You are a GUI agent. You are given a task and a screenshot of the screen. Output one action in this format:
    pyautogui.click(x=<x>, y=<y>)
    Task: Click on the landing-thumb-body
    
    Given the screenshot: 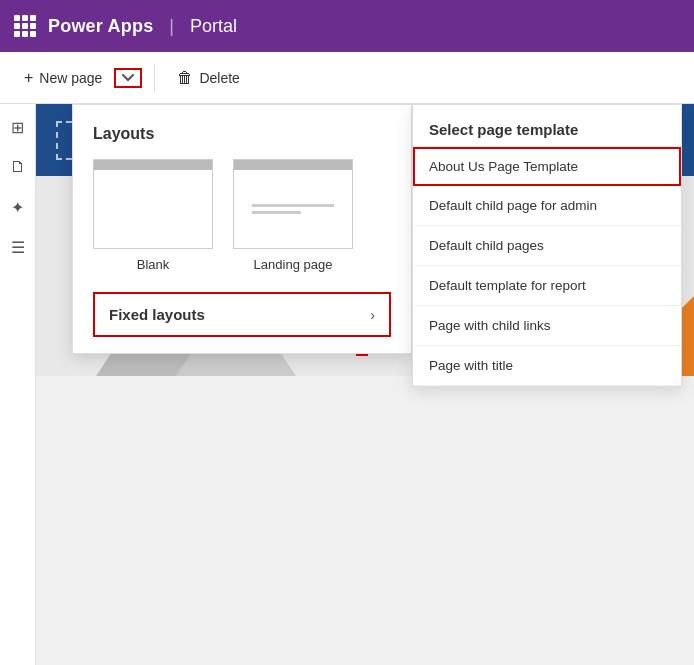 What is the action you would take?
    pyautogui.click(x=293, y=209)
    